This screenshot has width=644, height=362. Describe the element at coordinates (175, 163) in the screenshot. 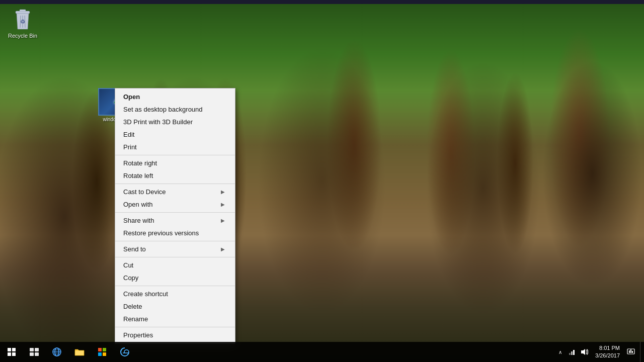

I see `menu-item-rotate-right: Rotate right` at that location.